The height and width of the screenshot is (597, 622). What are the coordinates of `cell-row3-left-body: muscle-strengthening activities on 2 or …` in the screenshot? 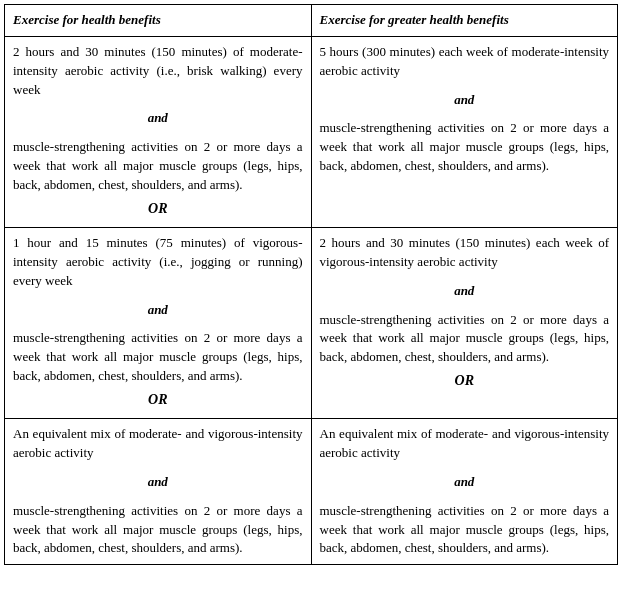 It's located at (158, 530).